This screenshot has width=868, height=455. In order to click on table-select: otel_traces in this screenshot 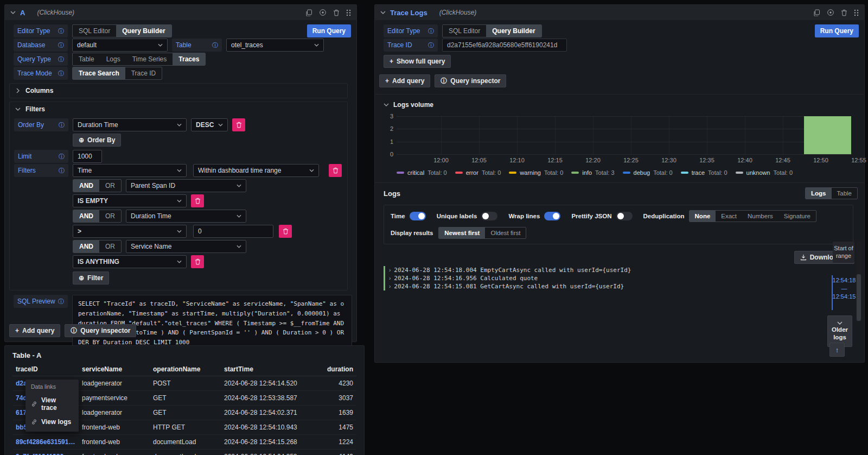, I will do `click(275, 45)`.